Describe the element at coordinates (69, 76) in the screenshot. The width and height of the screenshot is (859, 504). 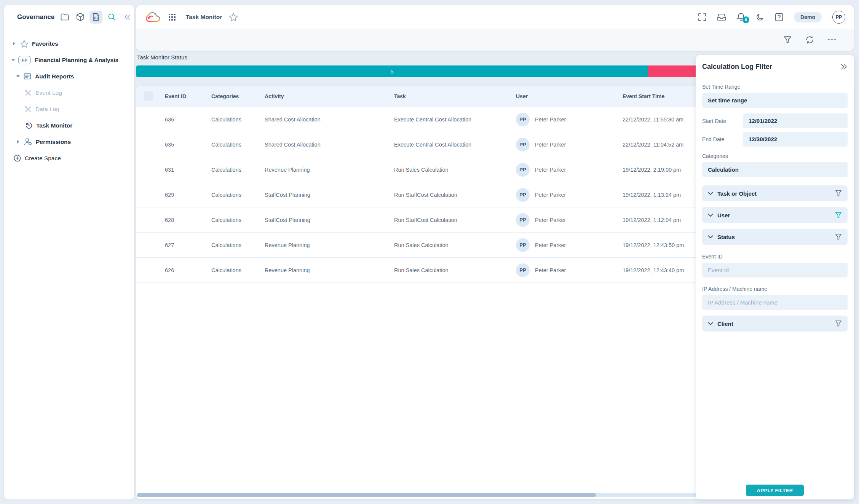
I see `sidebar-item-audit-reports: Audit Reports` at that location.